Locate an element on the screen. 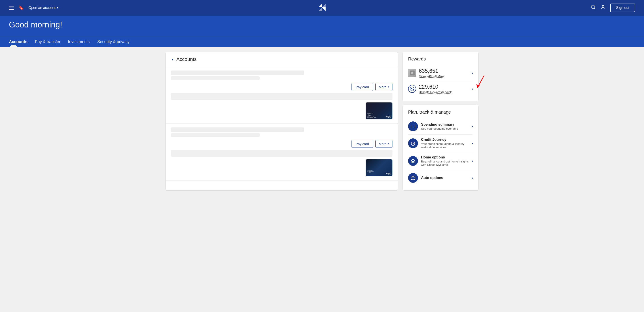 The image size is (644, 312). rewards-card: Rewards 635,651 MileagePlus® Miles › is located at coordinates (440, 76).